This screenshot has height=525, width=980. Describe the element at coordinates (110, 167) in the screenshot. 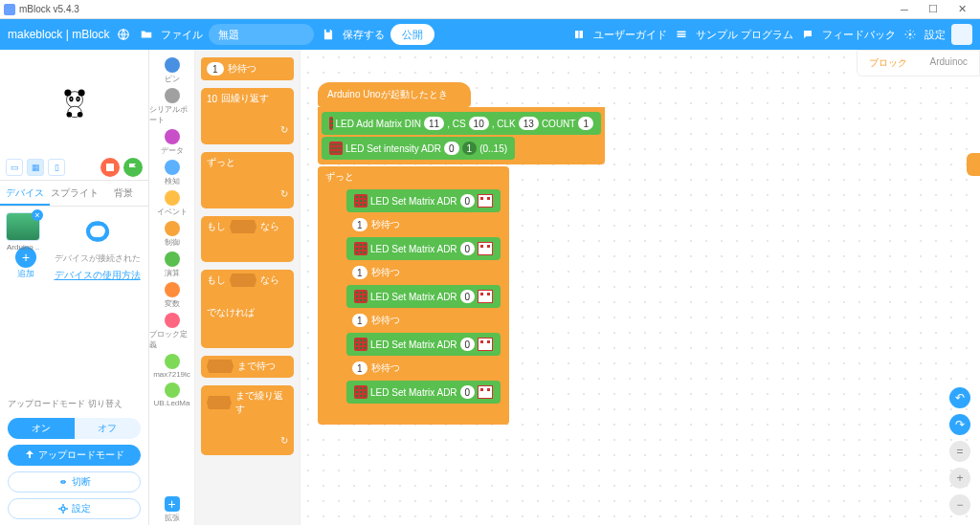

I see `stop-button` at that location.